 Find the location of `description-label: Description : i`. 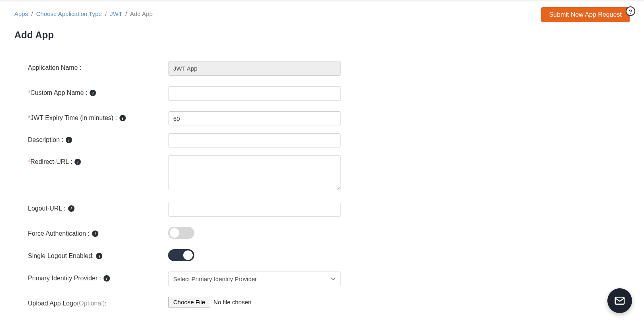

description-label: Description : i is located at coordinates (98, 138).